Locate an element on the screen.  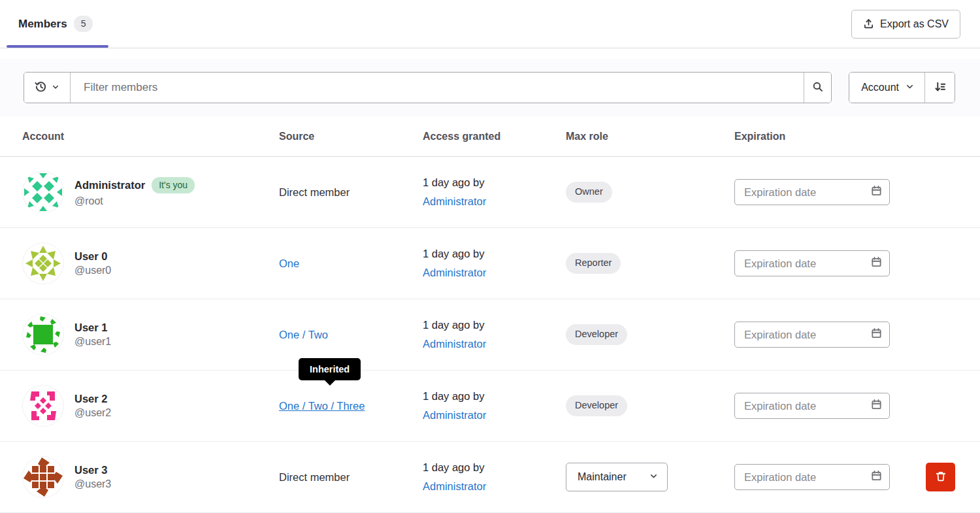
table-row: User 3 @user3 Direct member 1 day ago by… is located at coordinates (490, 477).